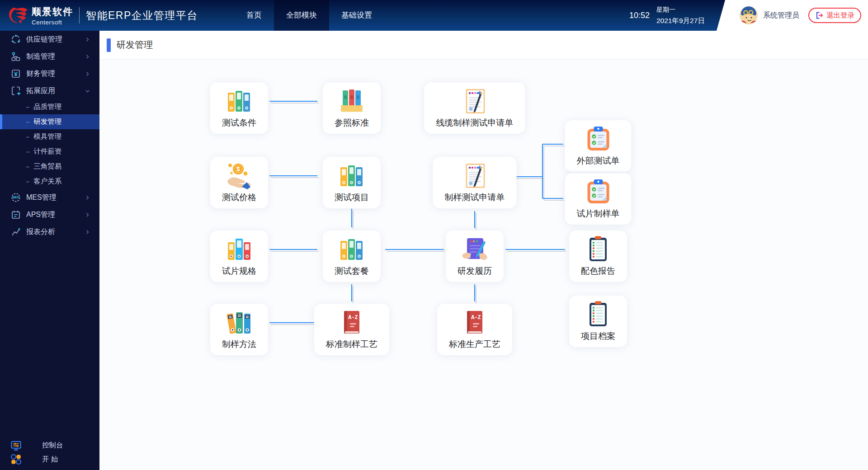  I want to click on flow-node-project-archive: 项目档案, so click(598, 321).